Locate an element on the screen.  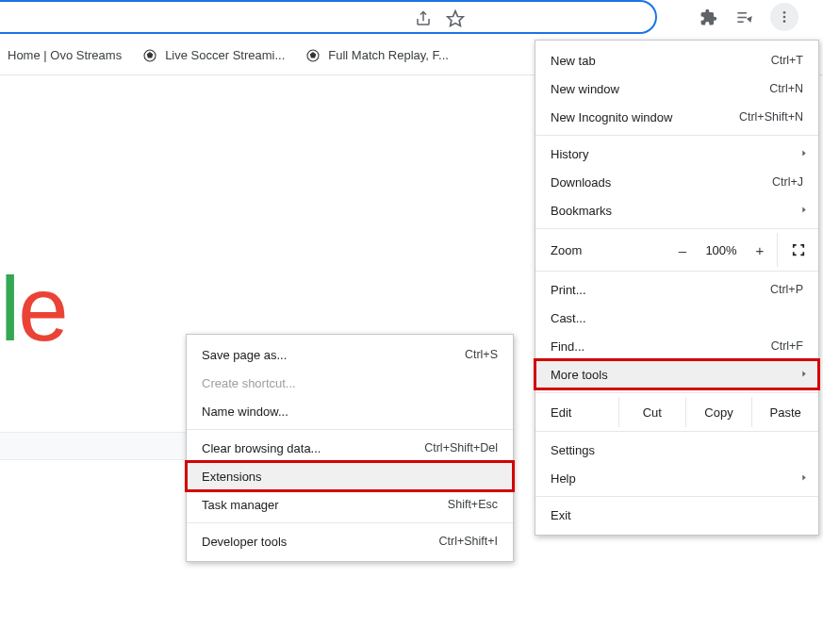
bookmark-label: Full Match Replay, F... is located at coordinates (388, 55).